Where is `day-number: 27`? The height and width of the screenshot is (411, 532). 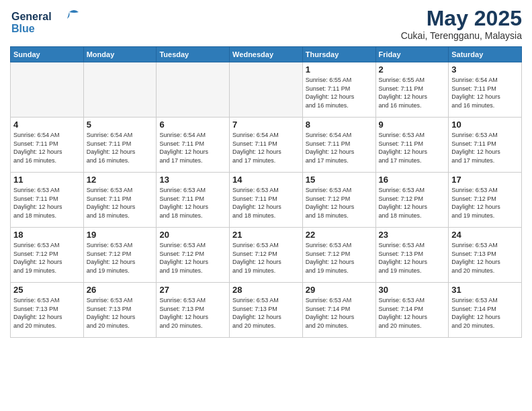 day-number: 27 is located at coordinates (193, 290).